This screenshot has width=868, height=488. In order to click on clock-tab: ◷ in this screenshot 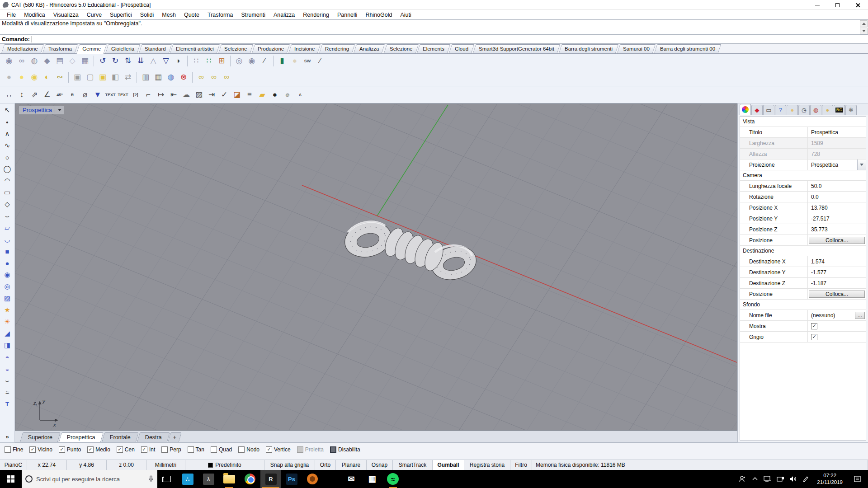, I will do `click(804, 110)`.